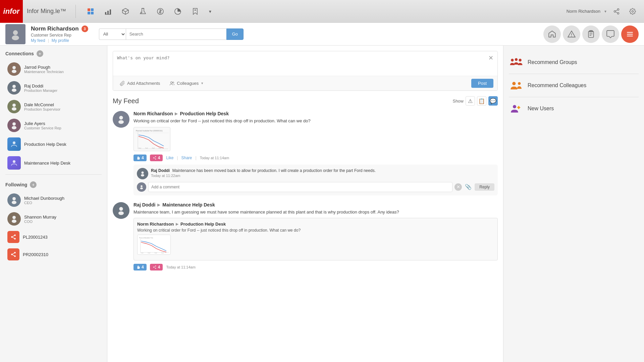  What do you see at coordinates (144, 83) in the screenshot?
I see `add-attachments-label: Add Attachments` at bounding box center [144, 83].